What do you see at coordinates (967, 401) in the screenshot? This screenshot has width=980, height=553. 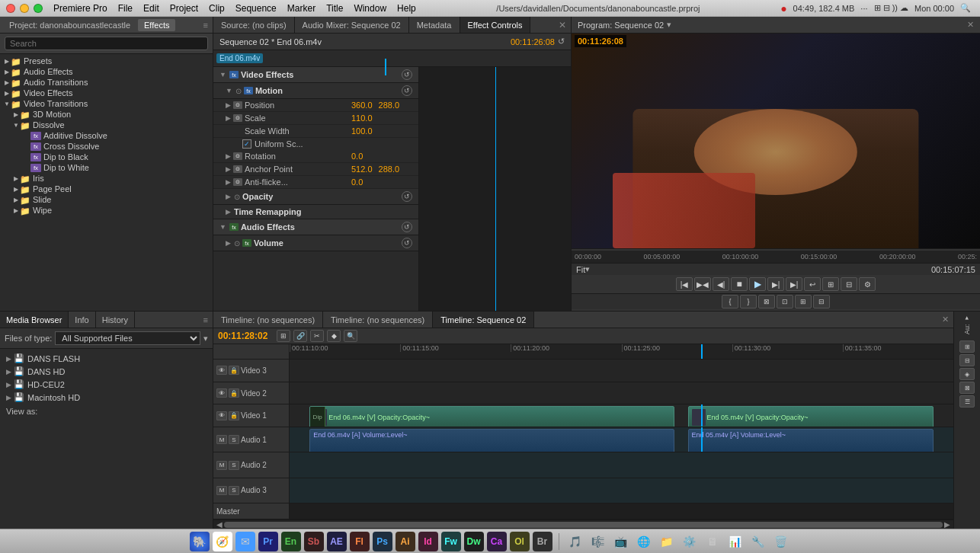 I see `audio-sidebar-btn-5: ☰` at bounding box center [967, 401].